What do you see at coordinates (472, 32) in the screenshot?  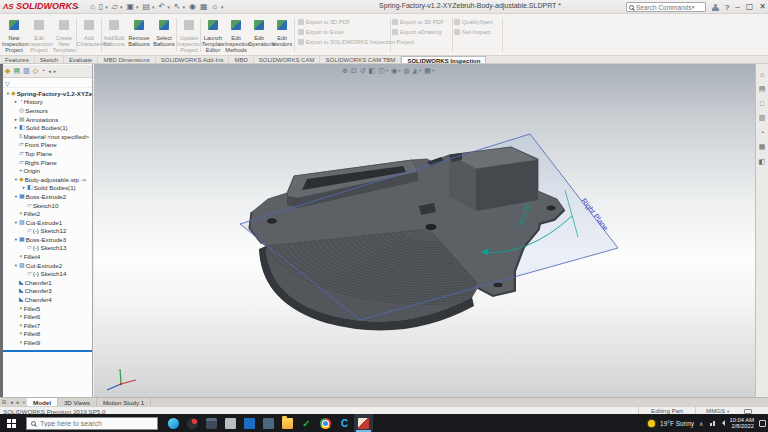 I see `export-item-net-inspect: Net-Inspect` at bounding box center [472, 32].